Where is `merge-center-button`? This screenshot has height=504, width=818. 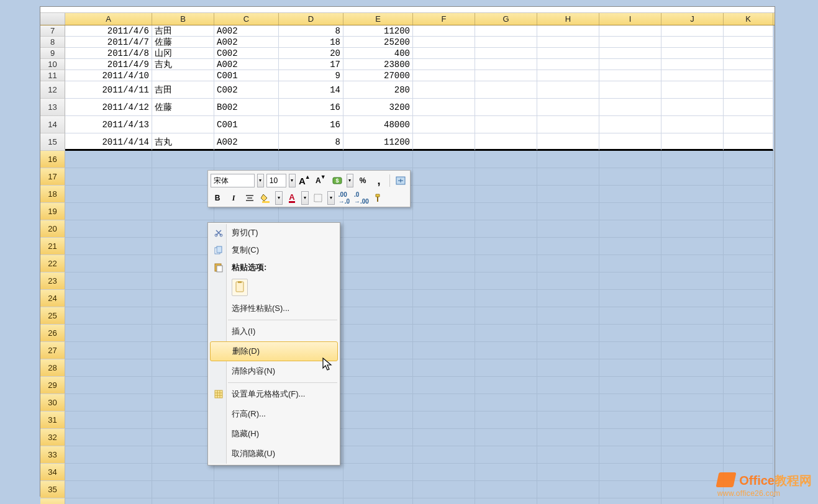
merge-center-button is located at coordinates (401, 181).